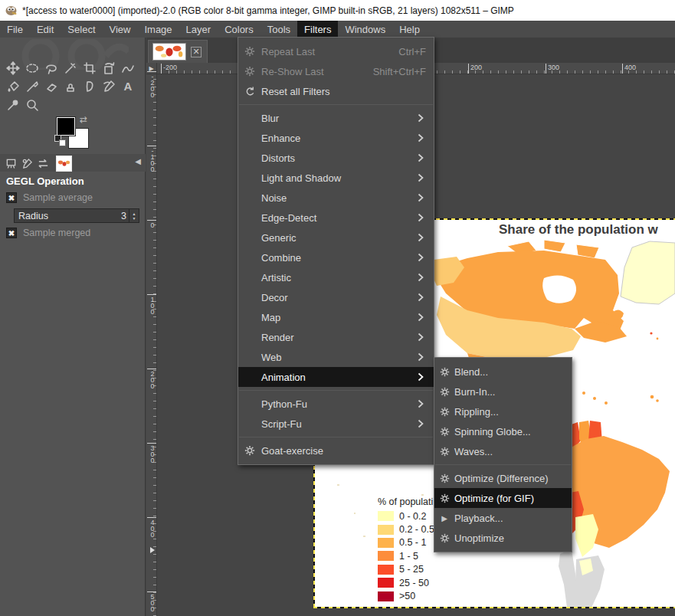 The width and height of the screenshot is (675, 616). What do you see at coordinates (81, 29) in the screenshot?
I see `menu-select: Select` at bounding box center [81, 29].